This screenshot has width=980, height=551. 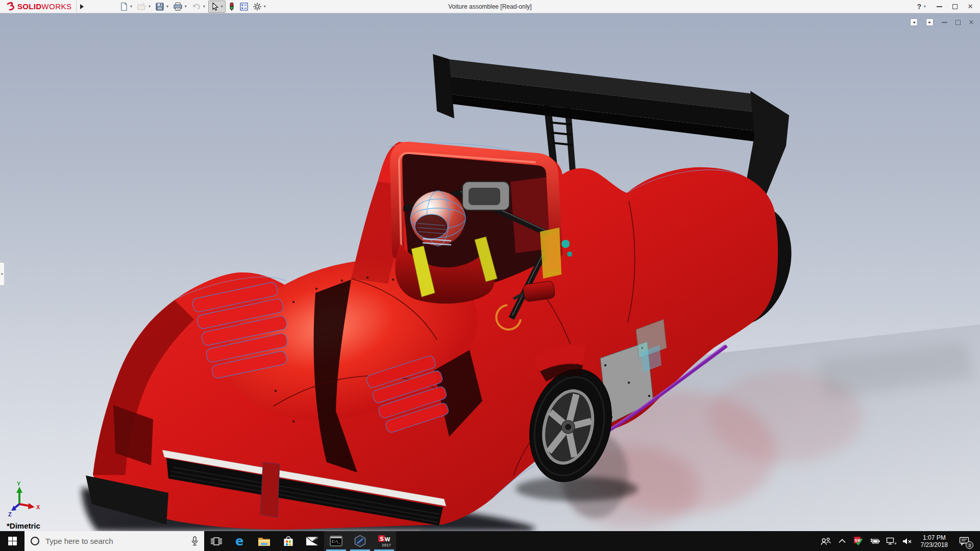 What do you see at coordinates (922, 7) in the screenshot?
I see `help-button: ?▼` at bounding box center [922, 7].